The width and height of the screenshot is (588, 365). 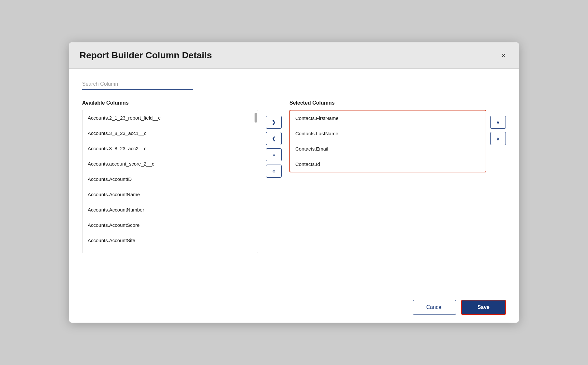 I want to click on list-item: Contacts.Email, so click(x=388, y=149).